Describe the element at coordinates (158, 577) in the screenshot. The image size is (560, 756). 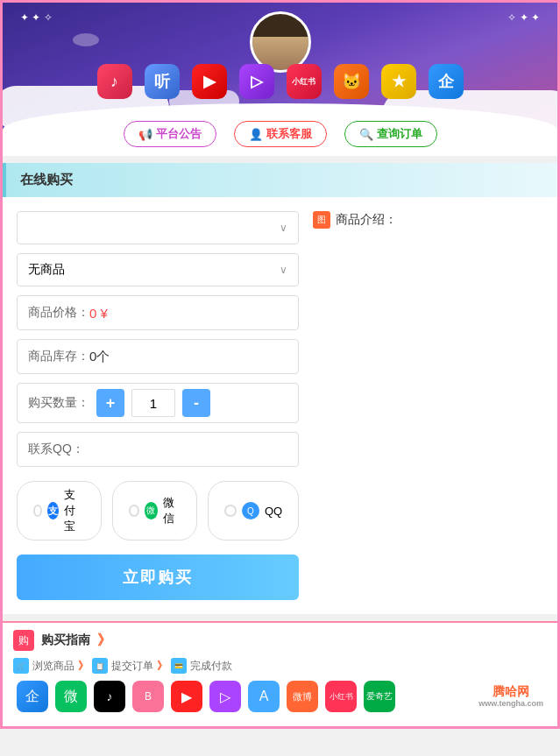
I see `buy-now-button: 立即购买` at that location.